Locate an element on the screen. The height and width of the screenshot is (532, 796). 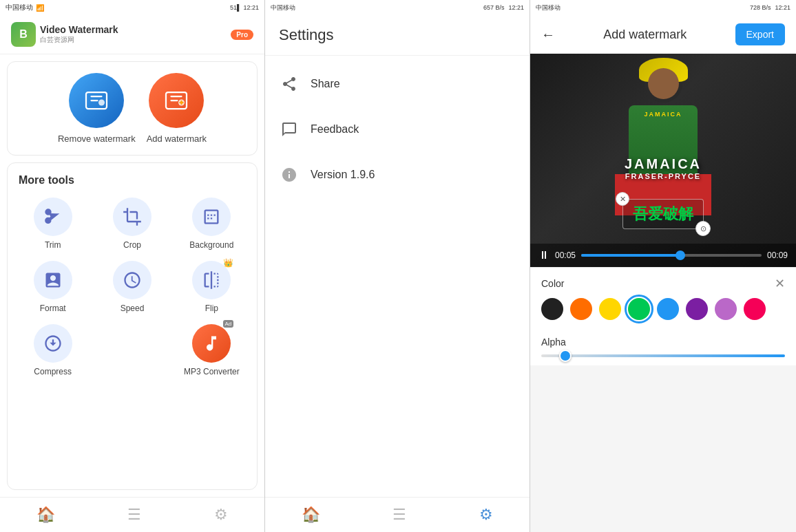
menu-nav-settings: ☰ is located at coordinates (399, 515).